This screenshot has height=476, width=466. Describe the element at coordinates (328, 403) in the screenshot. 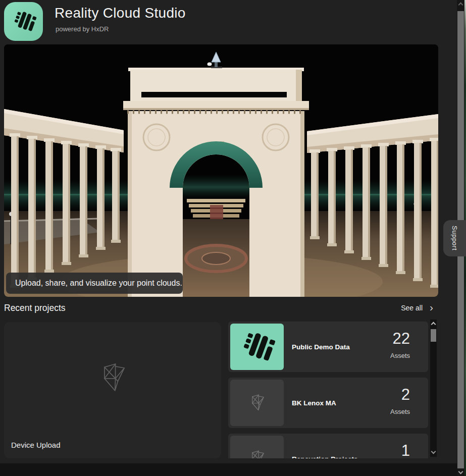

I see `project-card-bk-lenox-ma: BK Lenox MA 2 Assets` at that location.